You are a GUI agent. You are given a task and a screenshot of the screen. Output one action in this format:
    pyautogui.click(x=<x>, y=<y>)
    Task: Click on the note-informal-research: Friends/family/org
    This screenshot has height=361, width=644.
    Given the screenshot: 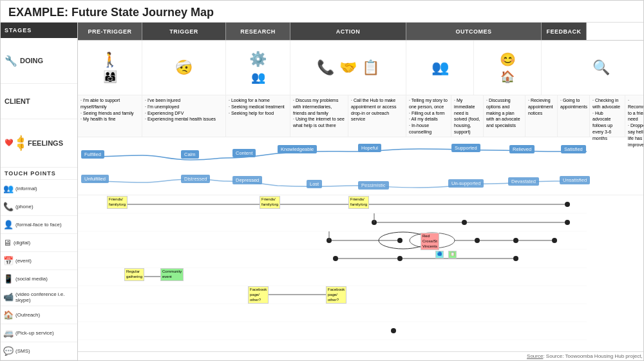 What is the action you would take?
    pyautogui.click(x=270, y=202)
    